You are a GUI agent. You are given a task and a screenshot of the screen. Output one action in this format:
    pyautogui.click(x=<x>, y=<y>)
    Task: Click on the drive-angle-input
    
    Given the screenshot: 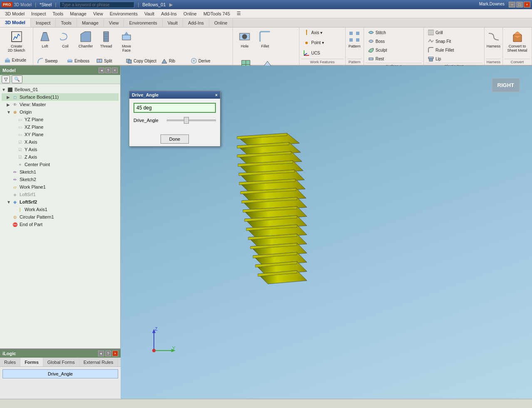 What is the action you would take?
    pyautogui.click(x=175, y=108)
    